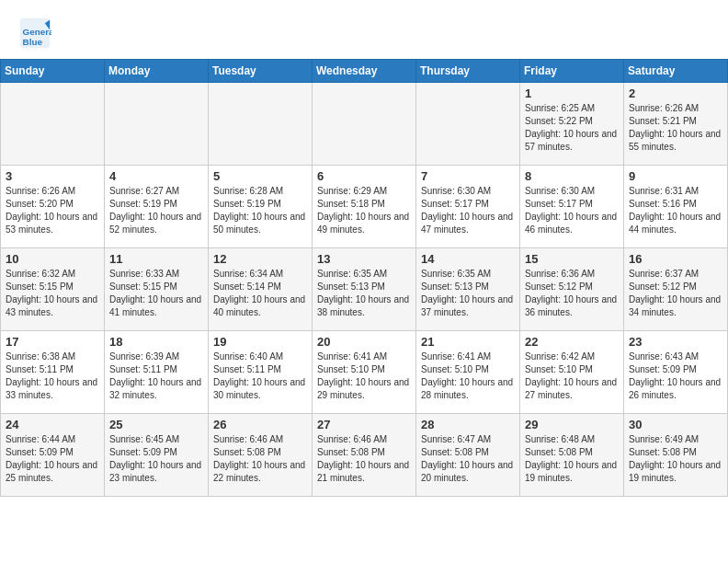 Image resolution: width=728 pixels, height=563 pixels. I want to click on weekday-header: Sunday, so click(53, 72).